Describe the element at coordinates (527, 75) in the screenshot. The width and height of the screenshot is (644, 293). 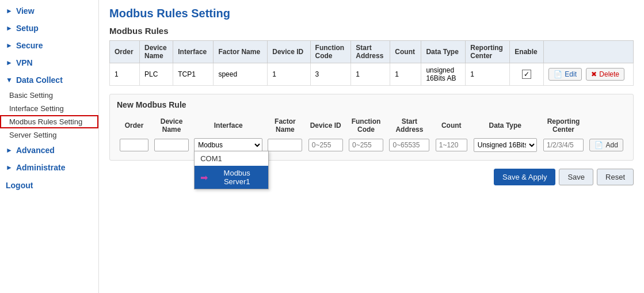
I see `cell-enable: ✓` at that location.